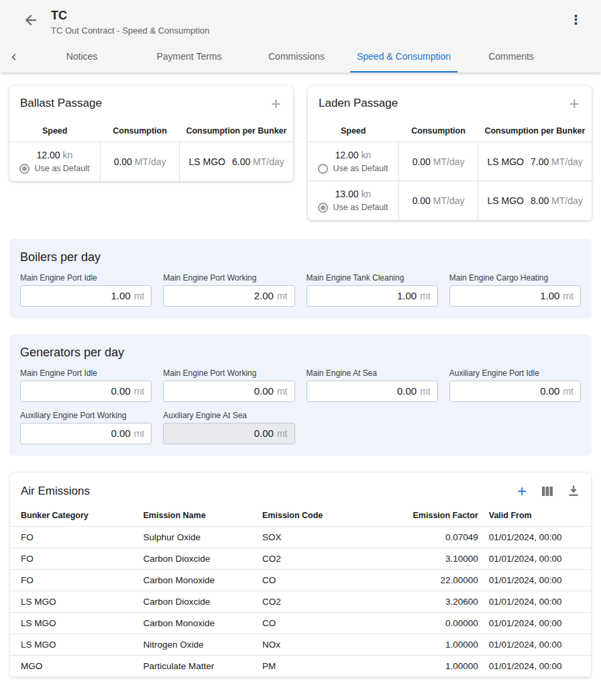  I want to click on column-header: Speed, so click(353, 132).